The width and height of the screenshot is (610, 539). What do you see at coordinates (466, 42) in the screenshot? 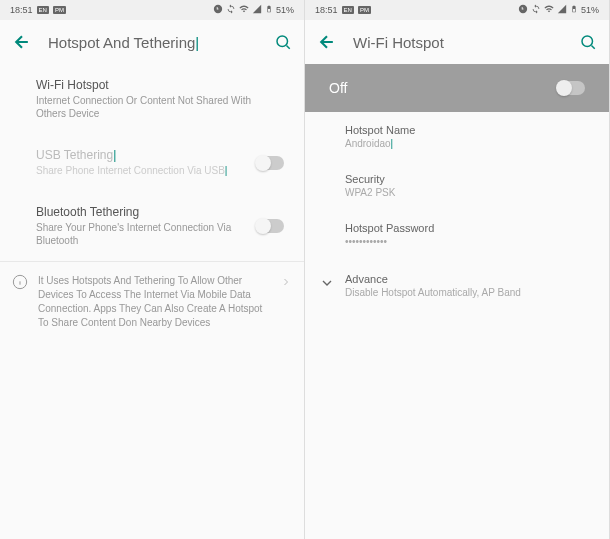
I see `page-title: Wi-Fi Hotspot` at bounding box center [466, 42].